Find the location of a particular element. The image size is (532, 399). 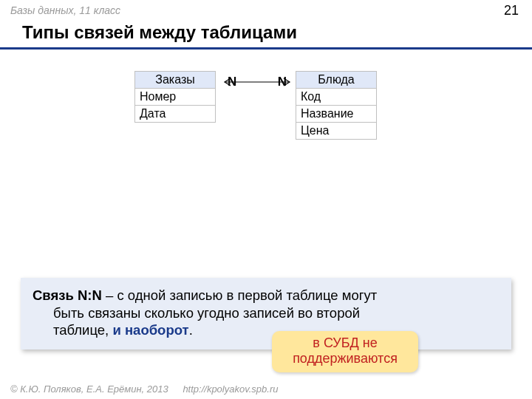

cardinality-left: N is located at coordinates (232, 82).